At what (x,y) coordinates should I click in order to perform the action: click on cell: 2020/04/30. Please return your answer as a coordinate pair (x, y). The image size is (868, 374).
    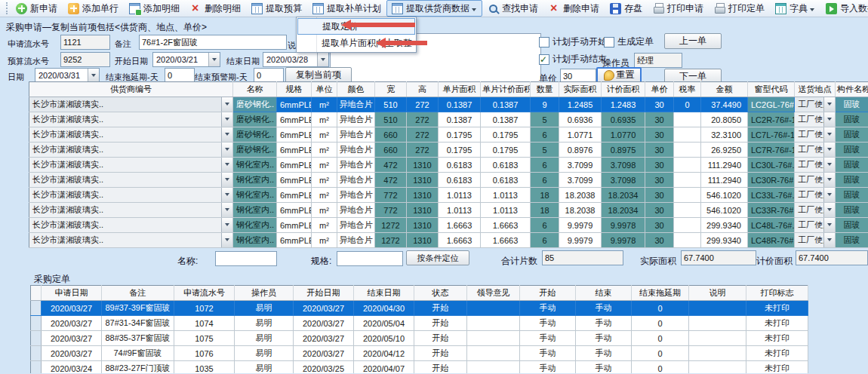
    Looking at the image, I should click on (384, 308).